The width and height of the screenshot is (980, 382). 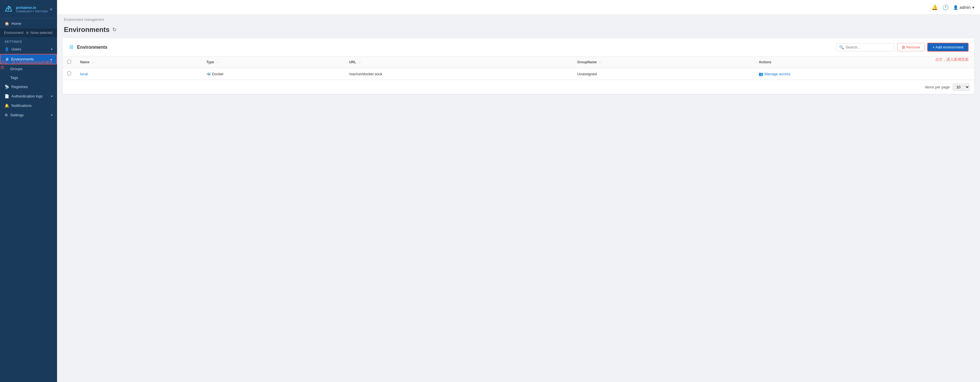 What do you see at coordinates (138, 62) in the screenshot?
I see `table-header-name: Name ↑↓` at bounding box center [138, 62].